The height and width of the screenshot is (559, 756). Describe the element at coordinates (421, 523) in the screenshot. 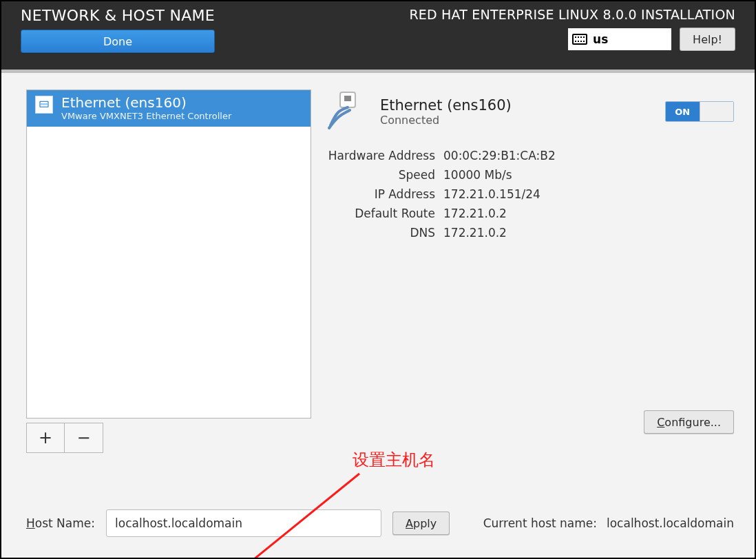

I see `apply-button-label: Apply` at that location.